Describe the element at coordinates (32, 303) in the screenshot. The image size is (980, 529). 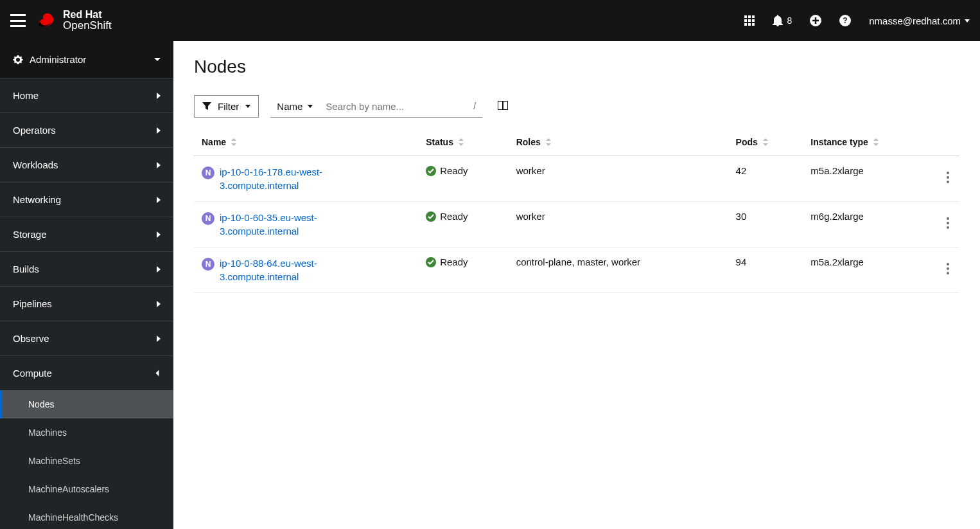
I see `nav-item-label: Pipelines` at that location.